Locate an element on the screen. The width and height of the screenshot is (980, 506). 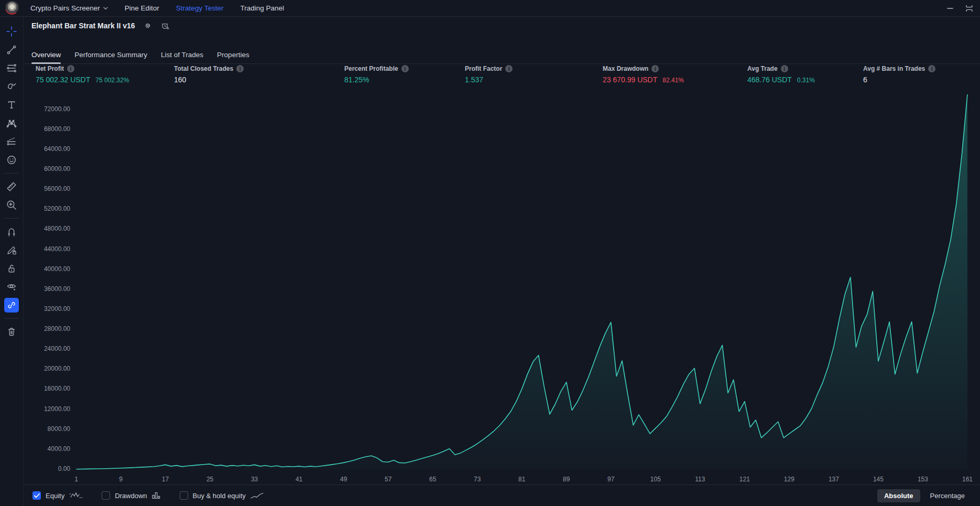
y-axis-tick: 0.00 is located at coordinates (47, 469).